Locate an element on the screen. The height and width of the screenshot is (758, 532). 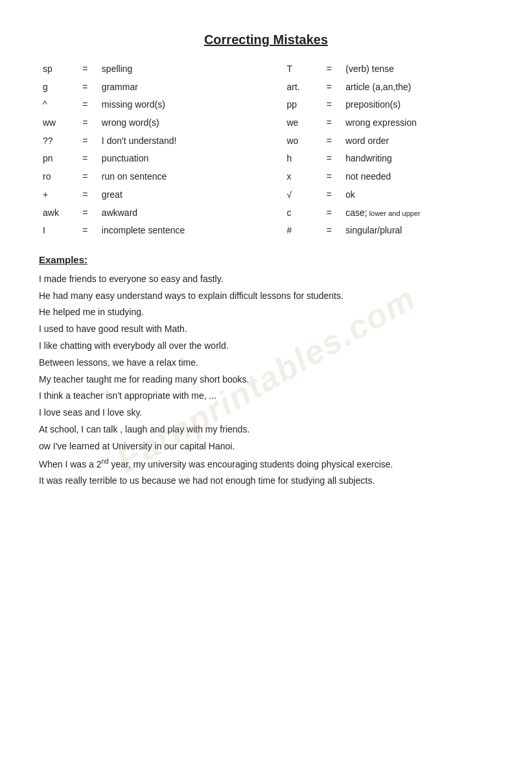
example-item: ow I've learned at University in our cap… is located at coordinates (266, 447).